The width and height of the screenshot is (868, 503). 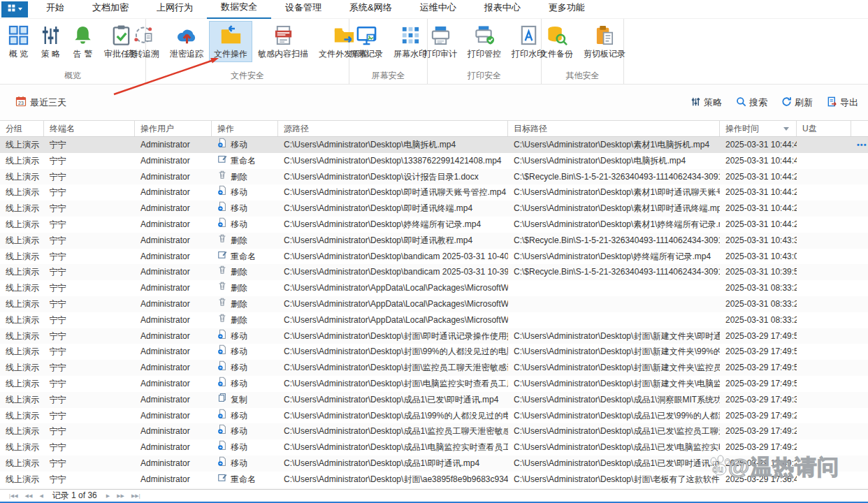 What do you see at coordinates (247, 52) in the screenshot?
I see `ribbon-group-文件安全: 流转追溯泄密追踪文件操作敏感内容扫描文件外发管控文件安全` at bounding box center [247, 52].